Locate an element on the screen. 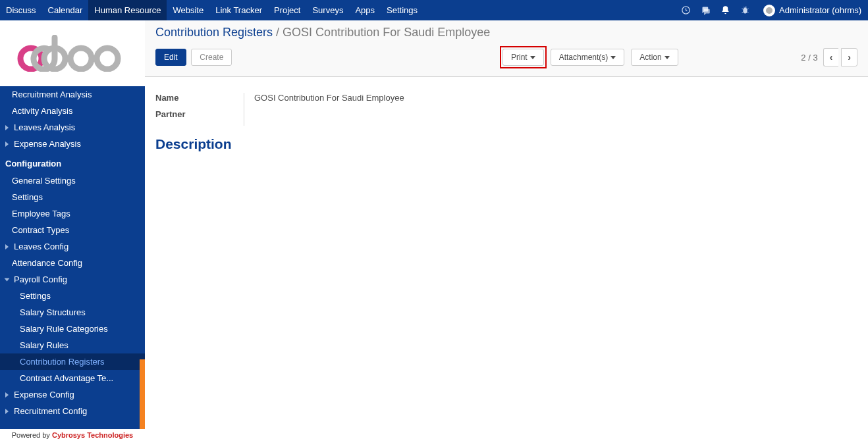 The height and width of the screenshot is (441, 868). sidebar-item-leaves-config: Leaves Config is located at coordinates (72, 246).